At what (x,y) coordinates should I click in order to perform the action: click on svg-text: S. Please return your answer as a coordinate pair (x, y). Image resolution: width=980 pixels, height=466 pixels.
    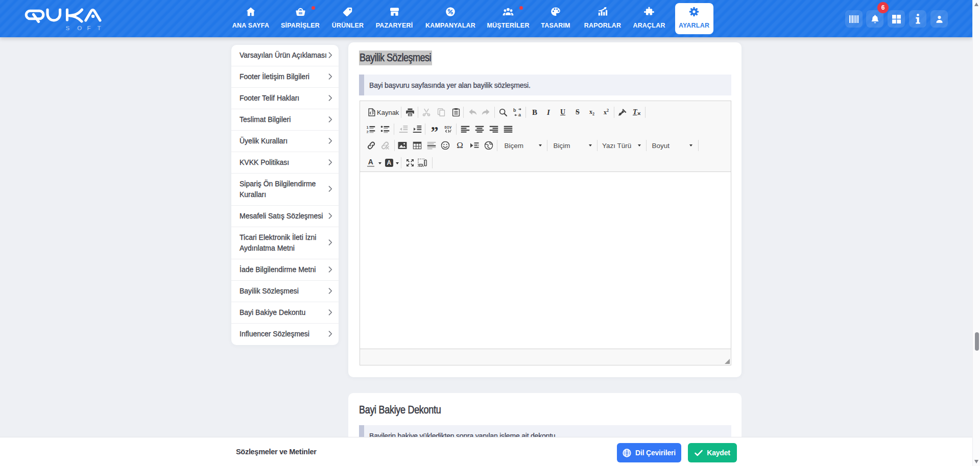
    Looking at the image, I should click on (68, 28).